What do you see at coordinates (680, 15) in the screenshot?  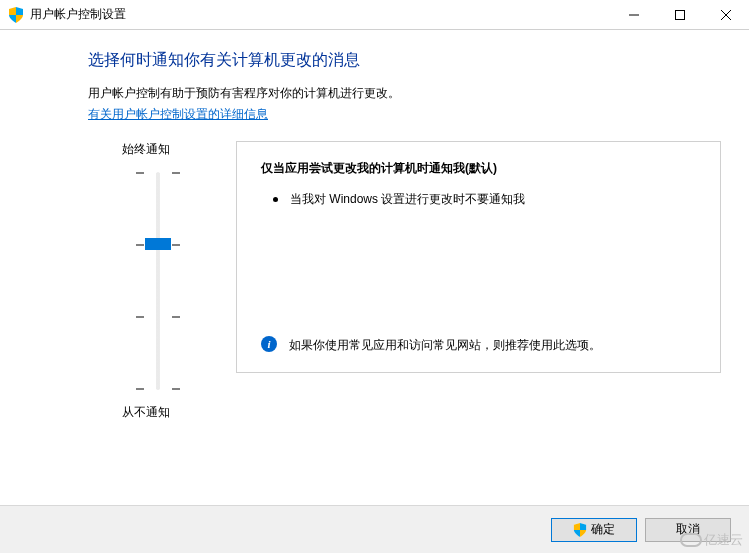 I see `window-controls` at bounding box center [680, 15].